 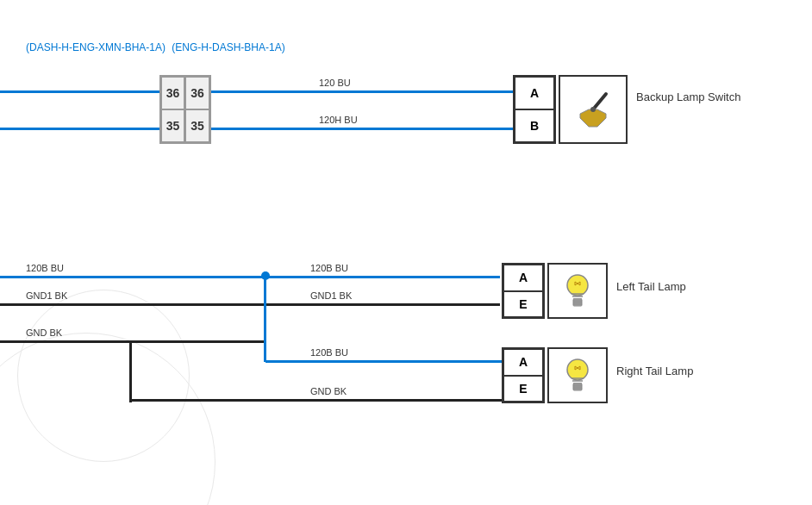 I want to click on backup-switch-box, so click(x=593, y=109).